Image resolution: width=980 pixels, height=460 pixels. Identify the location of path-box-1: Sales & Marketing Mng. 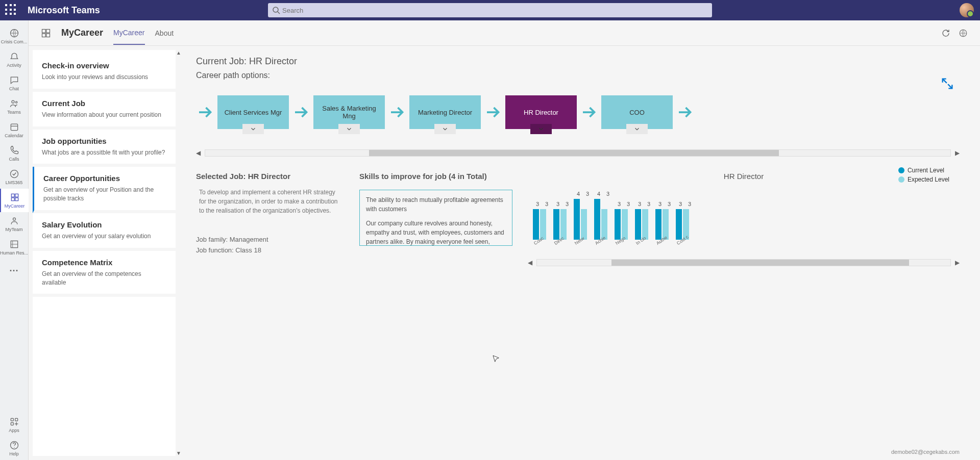
(349, 112).